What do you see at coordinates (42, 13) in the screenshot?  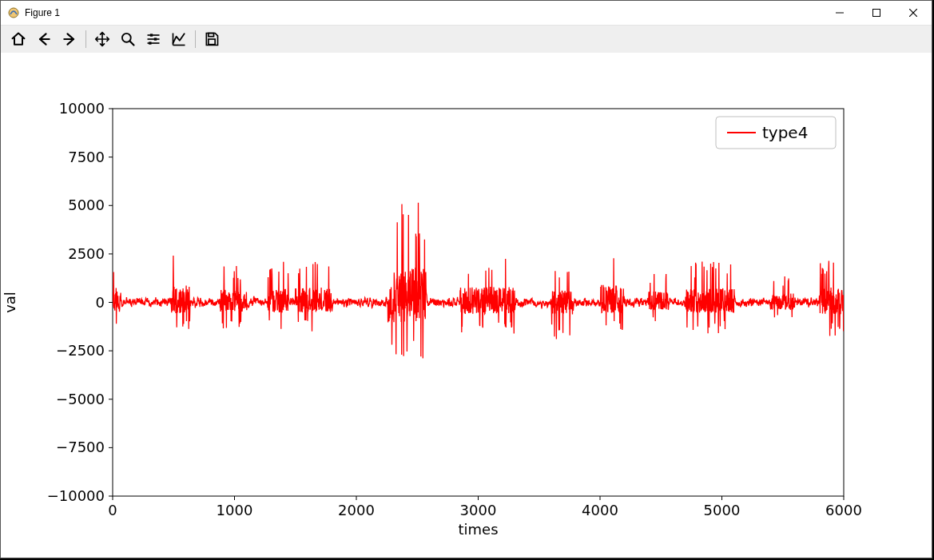 I see `window-title: Figure 1` at bounding box center [42, 13].